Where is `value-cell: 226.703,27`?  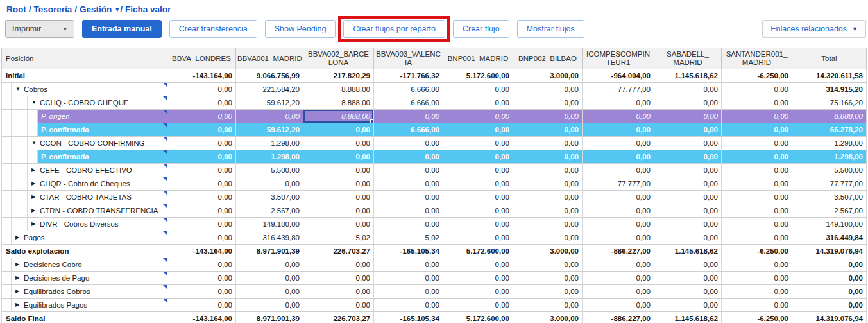 value-cell: 226.703,27 is located at coordinates (339, 252).